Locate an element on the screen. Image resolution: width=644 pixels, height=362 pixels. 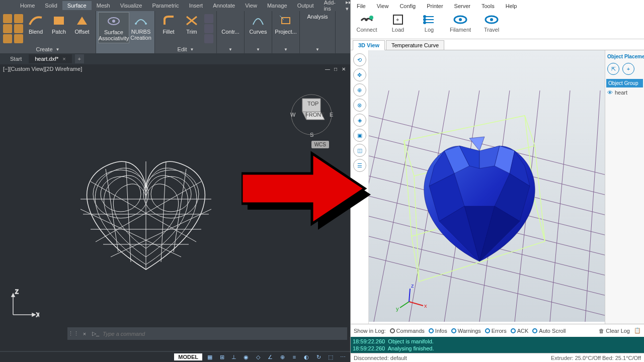
tab-output: Output is located at coordinates (306, 6).